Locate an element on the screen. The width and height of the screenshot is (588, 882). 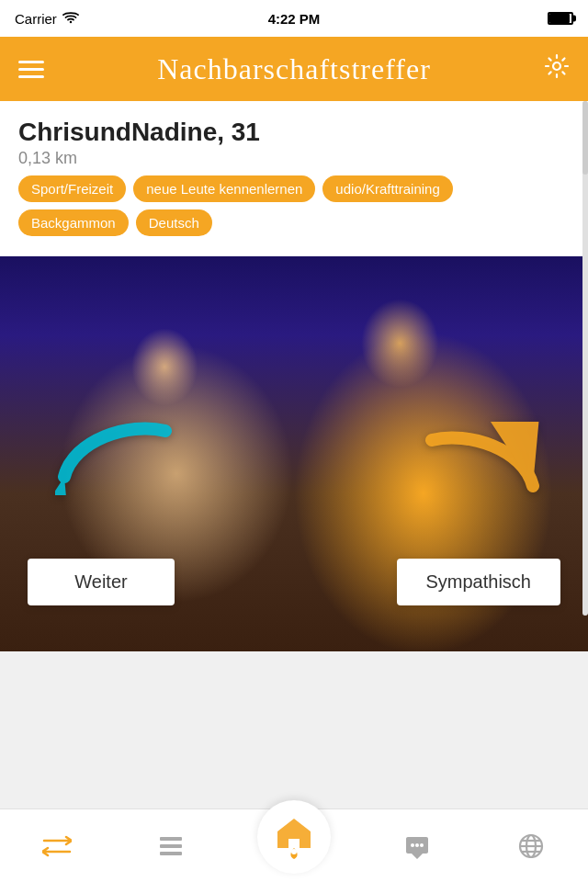
status-bar: Carrier 4:22 PM is located at coordinates (294, 18).